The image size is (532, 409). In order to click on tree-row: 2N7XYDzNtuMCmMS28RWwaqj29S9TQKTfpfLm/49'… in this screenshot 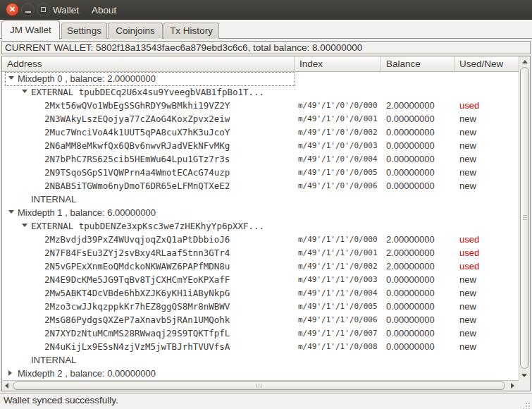, I will do `click(261, 333)`.